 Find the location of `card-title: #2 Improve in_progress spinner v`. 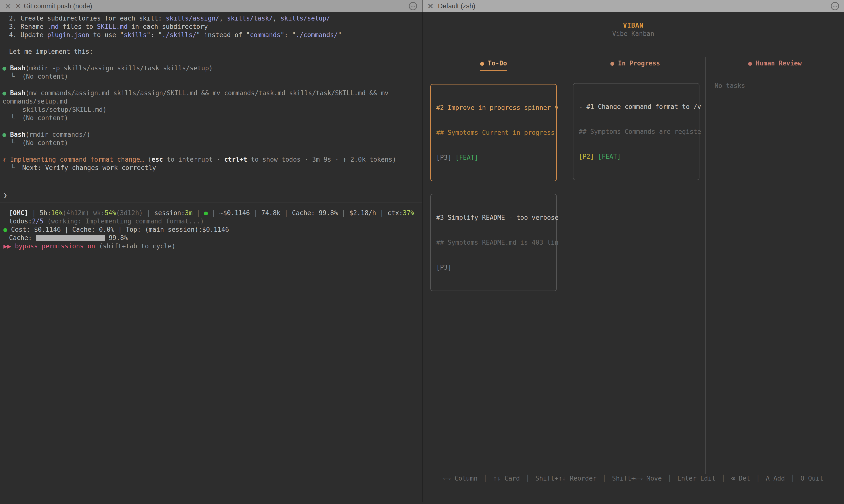

card-title: #2 Improve in_progress spinner v is located at coordinates (493, 108).